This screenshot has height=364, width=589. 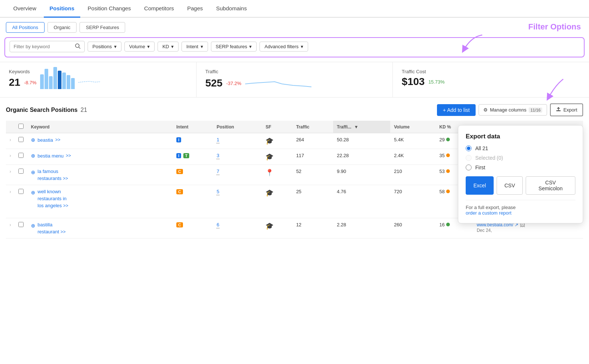 I want to click on nav-item-pages: Pages, so click(x=195, y=9).